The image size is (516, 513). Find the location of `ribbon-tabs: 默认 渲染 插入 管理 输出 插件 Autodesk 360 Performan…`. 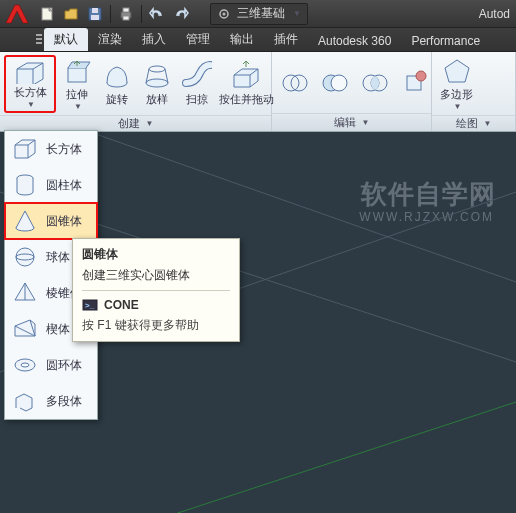

ribbon-tabs: 默认 渲染 插入 管理 输出 插件 Autodesk 360 Performan… is located at coordinates (258, 40).